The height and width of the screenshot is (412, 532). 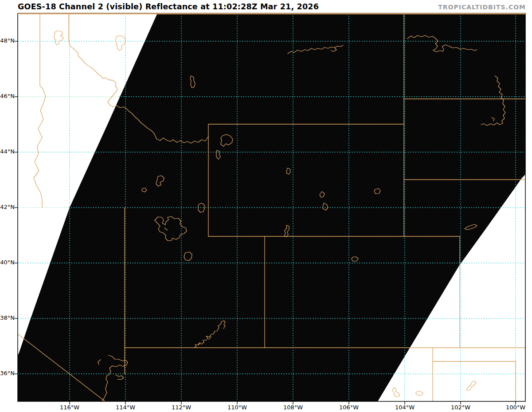 I want to click on x-axis-tick-label: 100°W, so click(x=516, y=407).